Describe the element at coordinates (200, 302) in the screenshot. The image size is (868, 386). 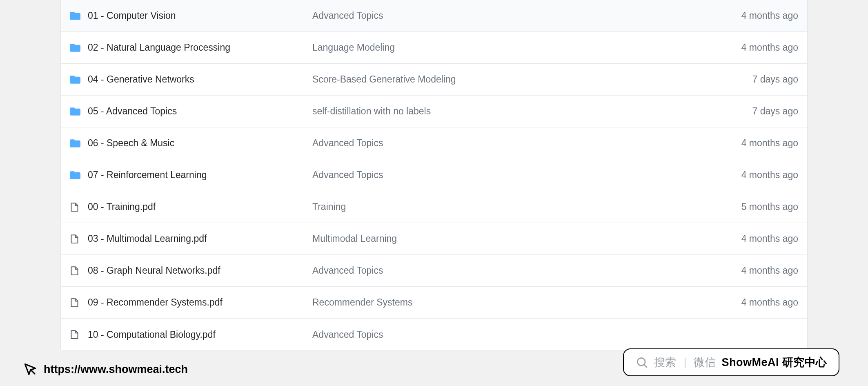
I see `item-name: 09 - Recommender Systems.pdf` at that location.